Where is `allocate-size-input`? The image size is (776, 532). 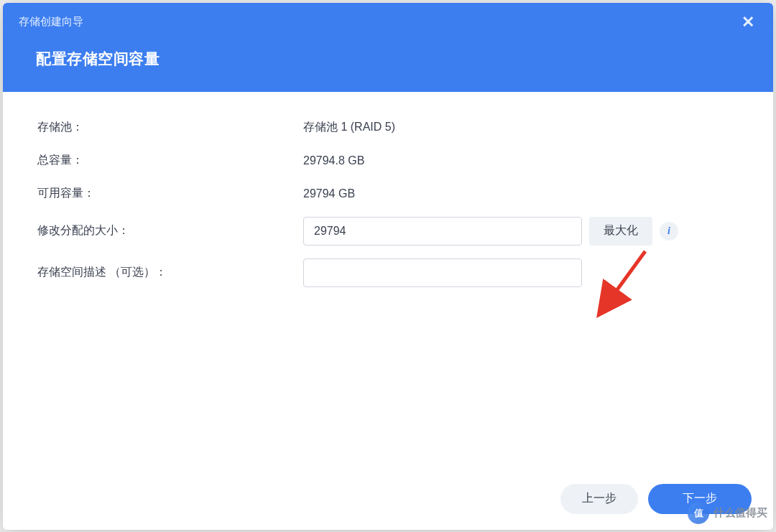
allocate-size-input is located at coordinates (443, 231).